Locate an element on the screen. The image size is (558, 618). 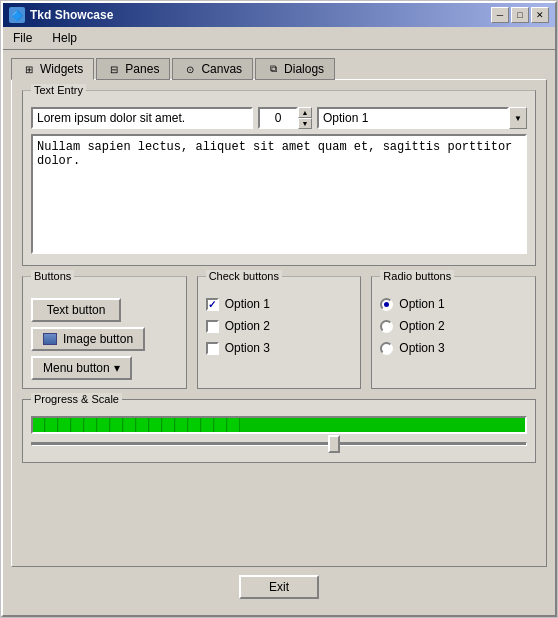
tab-widgets-label: Widgets is located at coordinates (62, 69).